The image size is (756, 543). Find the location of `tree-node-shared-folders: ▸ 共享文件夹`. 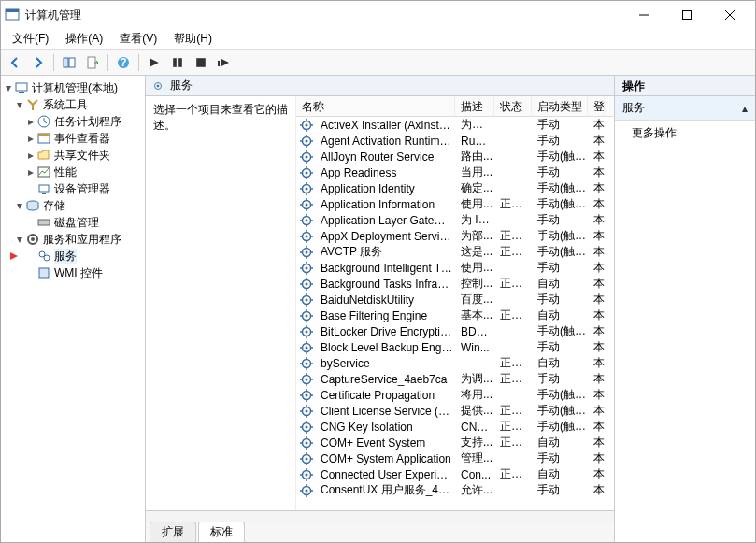

tree-node-shared-folders: ▸ 共享文件夹 is located at coordinates (73, 155).